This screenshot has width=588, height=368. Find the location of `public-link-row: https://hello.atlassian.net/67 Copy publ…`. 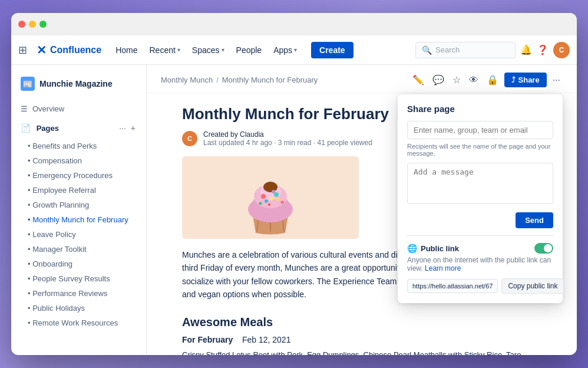

public-link-row: https://hello.atlassian.net/67 Copy publ… is located at coordinates (480, 286).